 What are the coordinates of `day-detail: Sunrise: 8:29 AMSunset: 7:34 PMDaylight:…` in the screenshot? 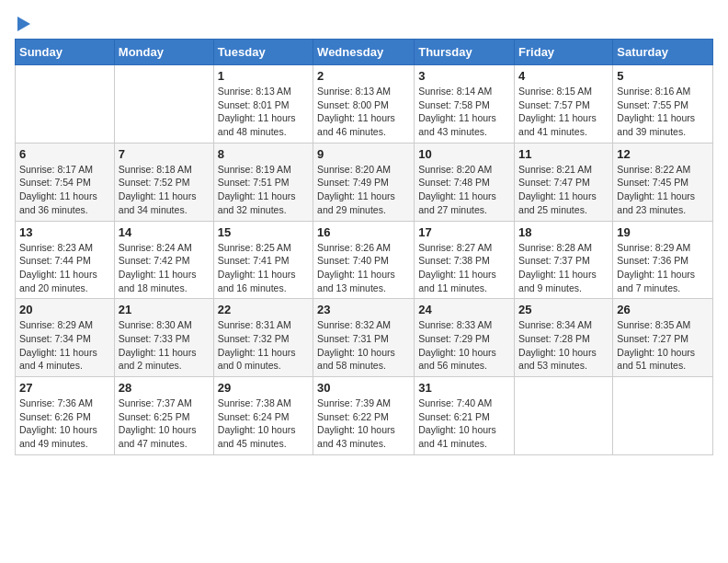 It's located at (64, 346).